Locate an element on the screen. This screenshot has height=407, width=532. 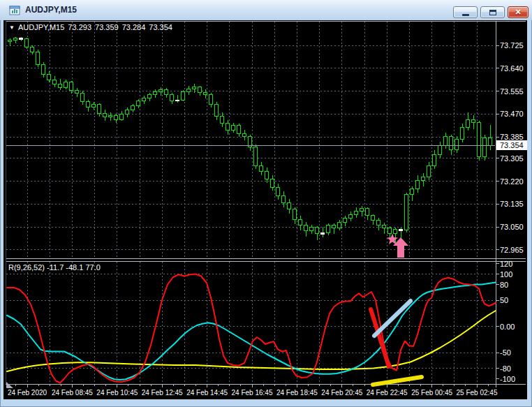
svg-text: -50 is located at coordinates (505, 353).